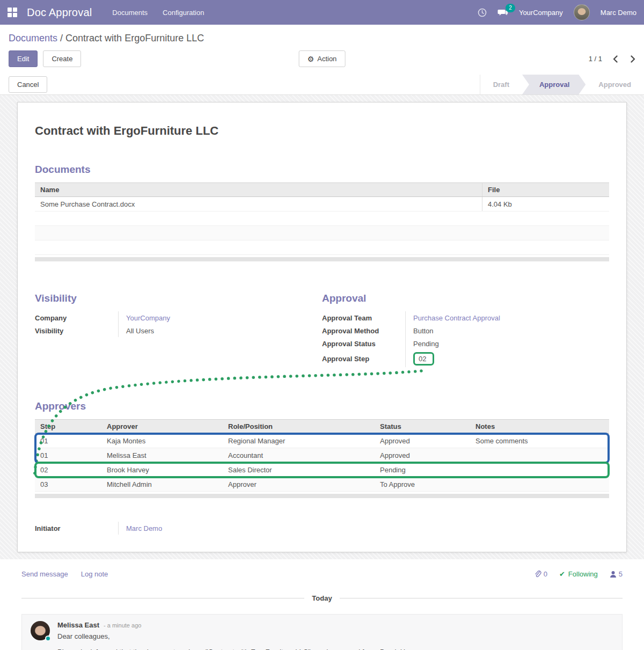 The height and width of the screenshot is (650, 644). Describe the element at coordinates (613, 574) in the screenshot. I see `person-icon` at that location.